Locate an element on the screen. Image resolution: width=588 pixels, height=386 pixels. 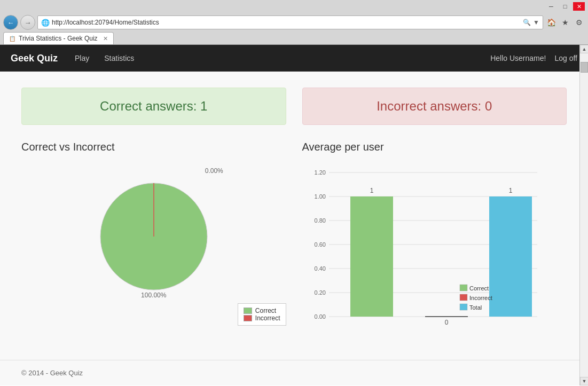
pie-legend-correct: Correct is located at coordinates (262, 311).